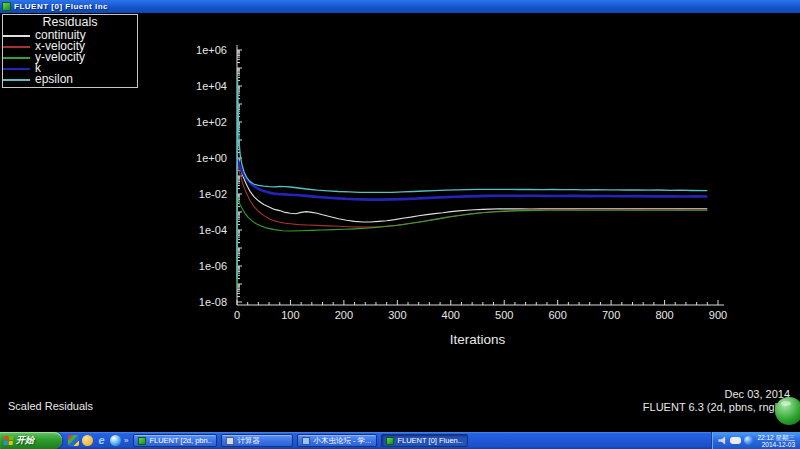 This screenshot has height=449, width=800. Describe the element at coordinates (424, 440) in the screenshot. I see `taskbar-button-fluent-3: FLUENT [0] Fluen...` at that location.